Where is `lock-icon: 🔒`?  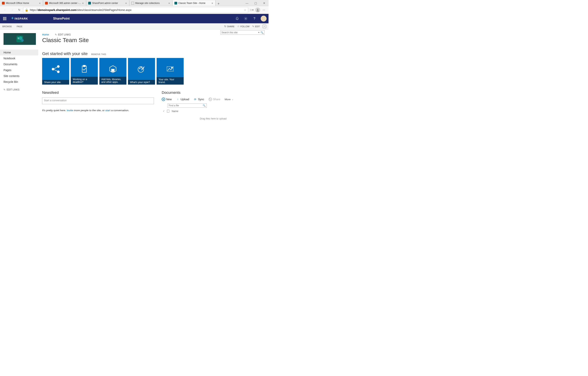 lock-icon: 🔒 is located at coordinates (27, 10).